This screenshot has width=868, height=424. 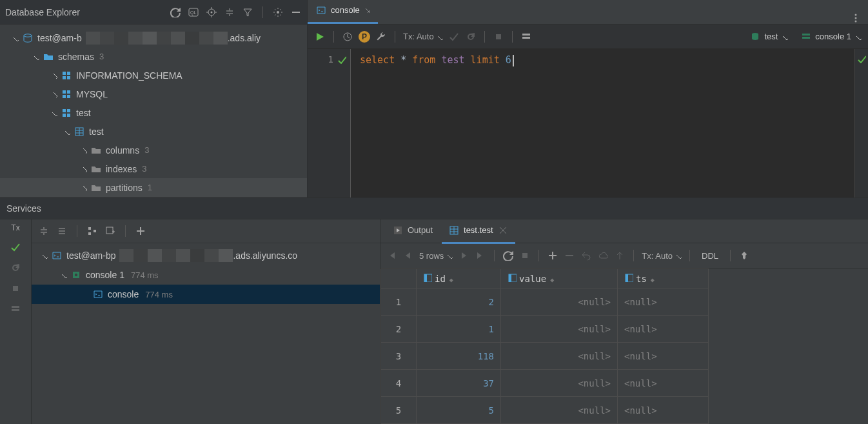 I want to click on rollback-icon, so click(x=471, y=37).